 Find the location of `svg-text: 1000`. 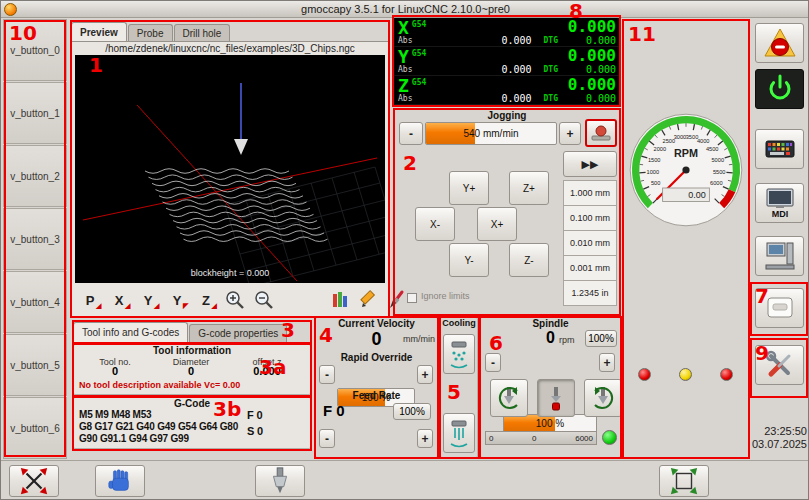

svg-text: 1000 is located at coordinates (652, 172).